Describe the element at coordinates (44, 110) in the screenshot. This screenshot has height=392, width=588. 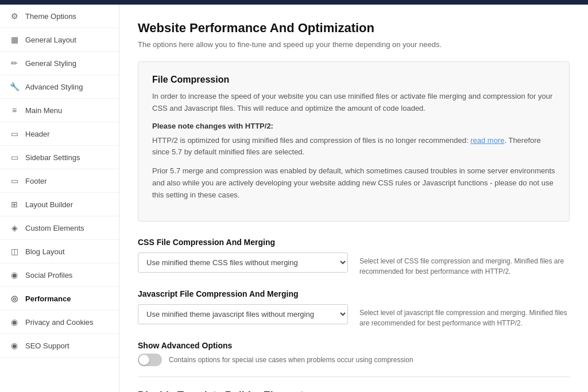
I see `sidebar-label-main-menu: Main Menu` at that location.